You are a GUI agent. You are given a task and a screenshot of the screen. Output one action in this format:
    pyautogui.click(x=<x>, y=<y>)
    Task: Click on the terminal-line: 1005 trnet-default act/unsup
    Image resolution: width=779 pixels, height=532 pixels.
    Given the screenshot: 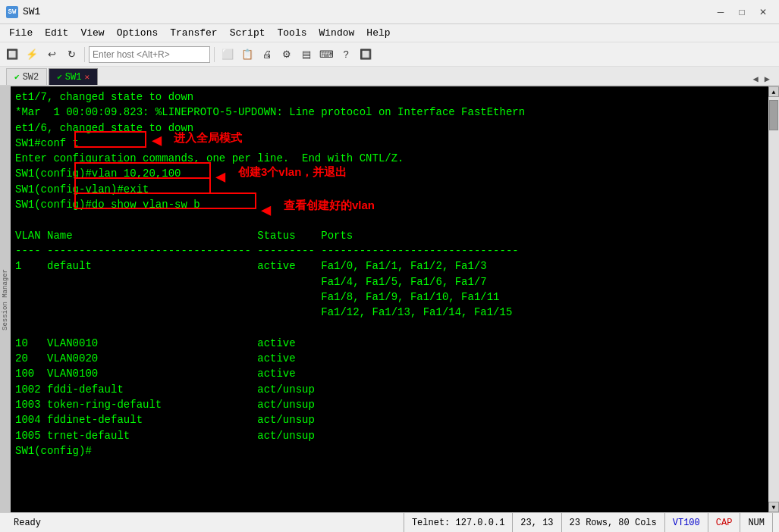 What is the action you would take?
    pyautogui.click(x=390, y=436)
    